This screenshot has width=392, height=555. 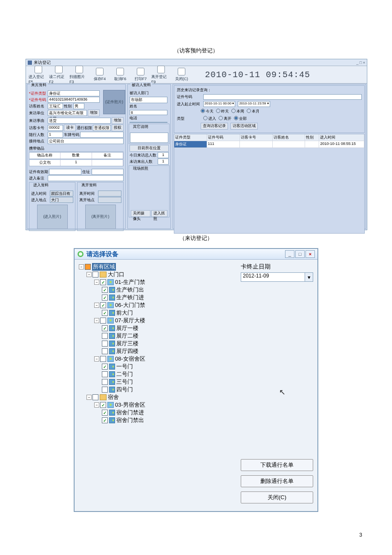 What do you see at coordinates (130, 321) in the screenshot?
I see `dev07-label: 07-展厅大楼` at bounding box center [130, 321].